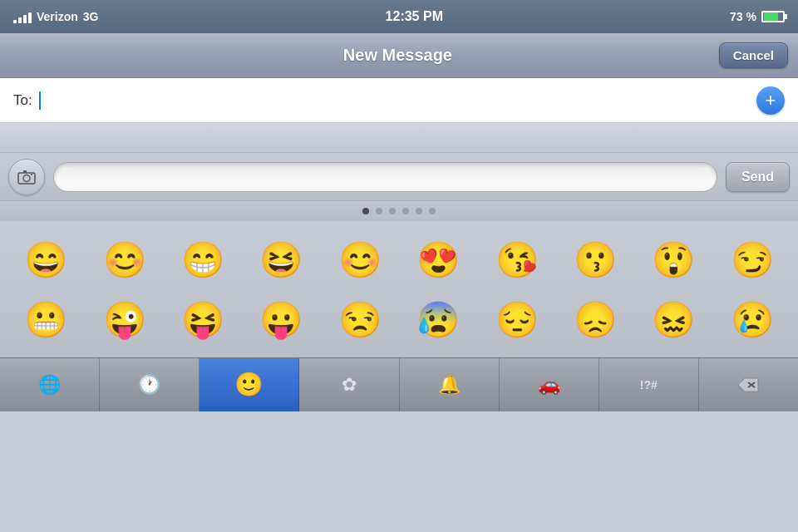  Describe the element at coordinates (50, 385) in the screenshot. I see `globe-key: 🌐` at that location.